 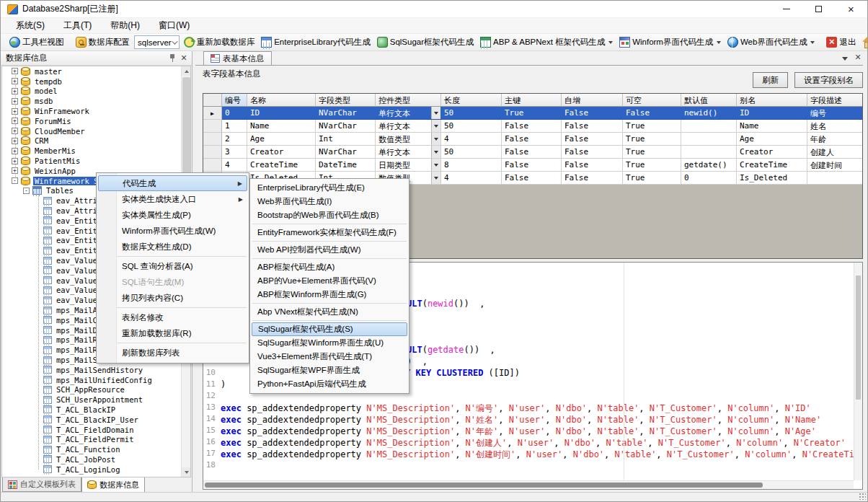 I want to click on menubar-item-3: 窗口(W), so click(x=174, y=26).